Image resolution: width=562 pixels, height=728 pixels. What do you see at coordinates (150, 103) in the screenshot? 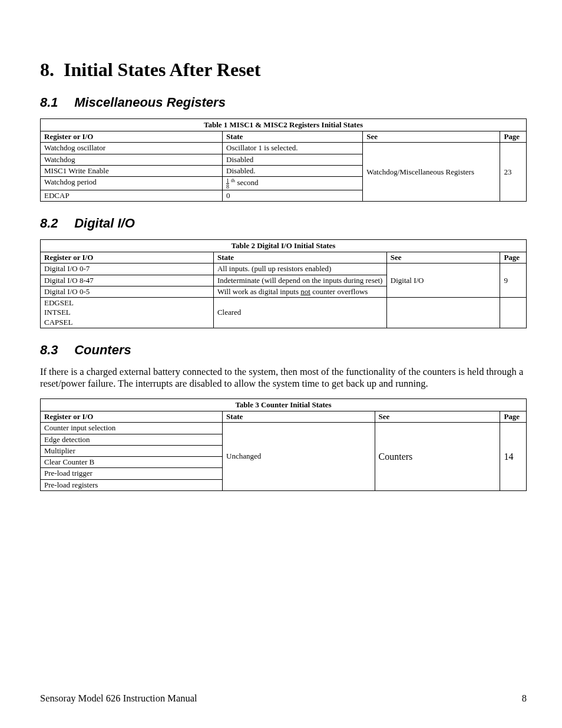
I see `section-title: Miscellaneous Registers` at bounding box center [150, 103].